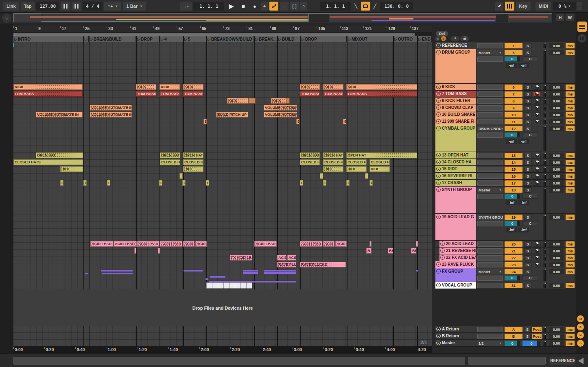  What do you see at coordinates (391, 251) in the screenshot?
I see `clip-RE: RE` at bounding box center [391, 251].